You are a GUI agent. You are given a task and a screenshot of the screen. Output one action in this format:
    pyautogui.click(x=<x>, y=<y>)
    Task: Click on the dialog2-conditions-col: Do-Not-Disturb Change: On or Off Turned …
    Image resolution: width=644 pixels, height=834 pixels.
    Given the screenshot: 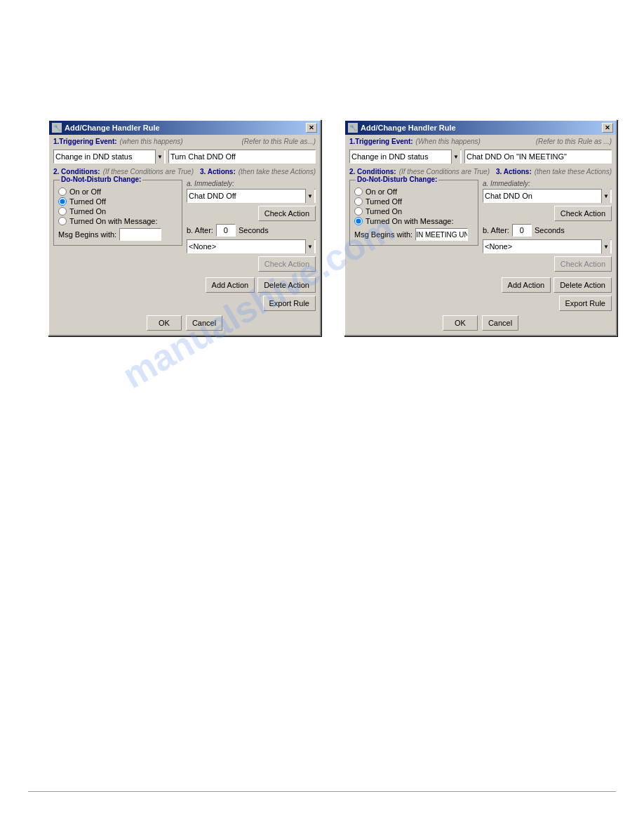 What is the action you would take?
    pyautogui.click(x=414, y=227)
    